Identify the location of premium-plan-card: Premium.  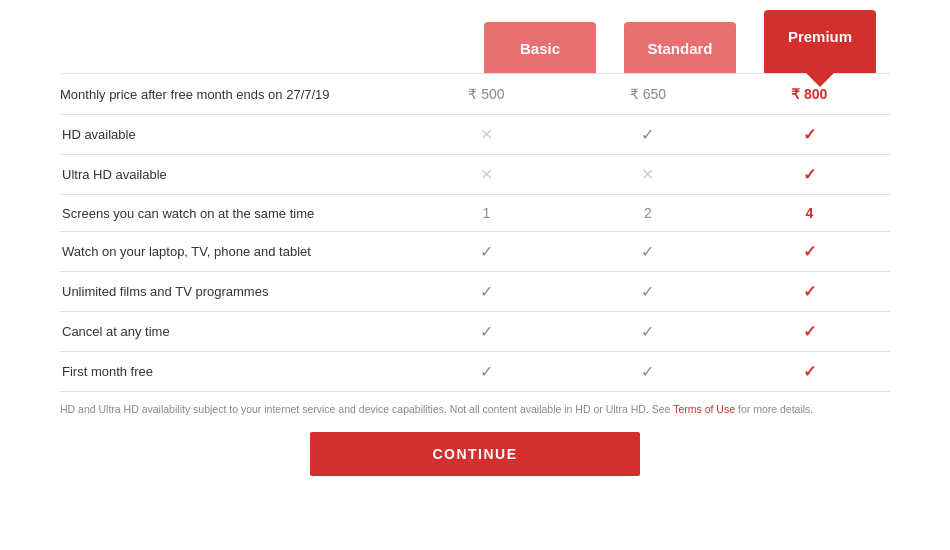
(820, 42).